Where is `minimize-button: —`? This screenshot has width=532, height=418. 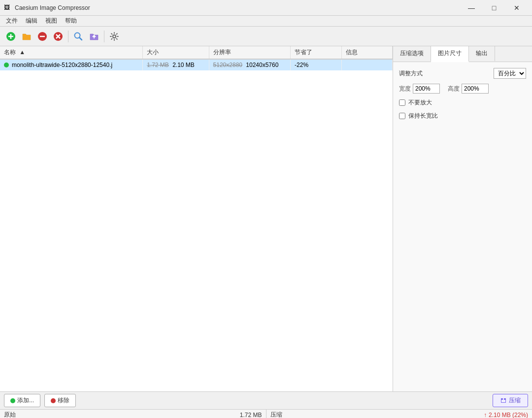 minimize-button: — is located at coordinates (471, 8).